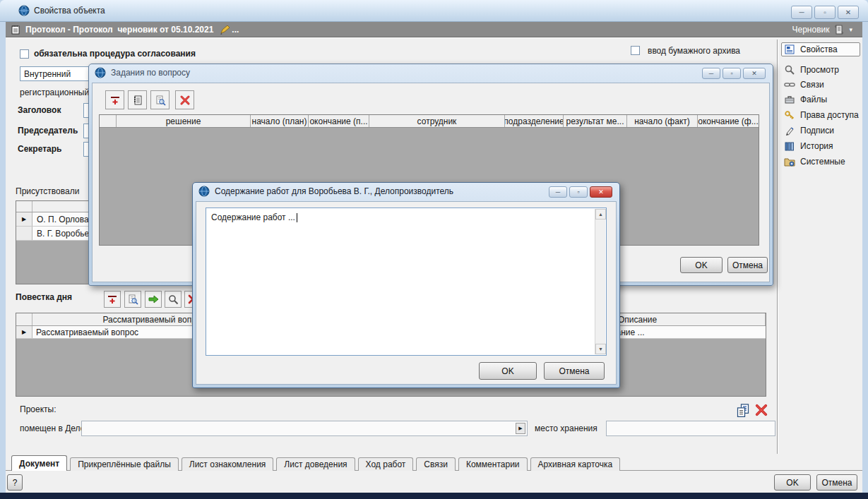  Describe the element at coordinates (112, 299) in the screenshot. I see `agenda-filter-button` at that location.